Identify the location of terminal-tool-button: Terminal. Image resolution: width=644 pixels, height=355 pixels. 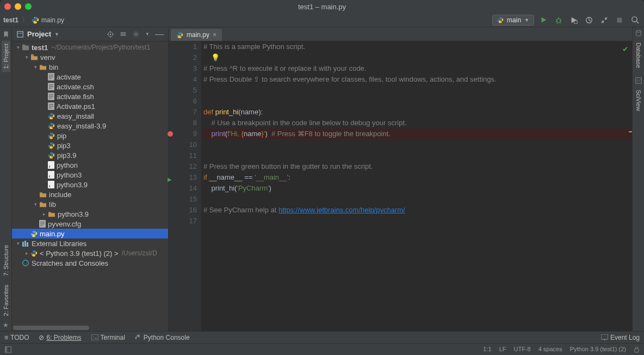
(108, 338).